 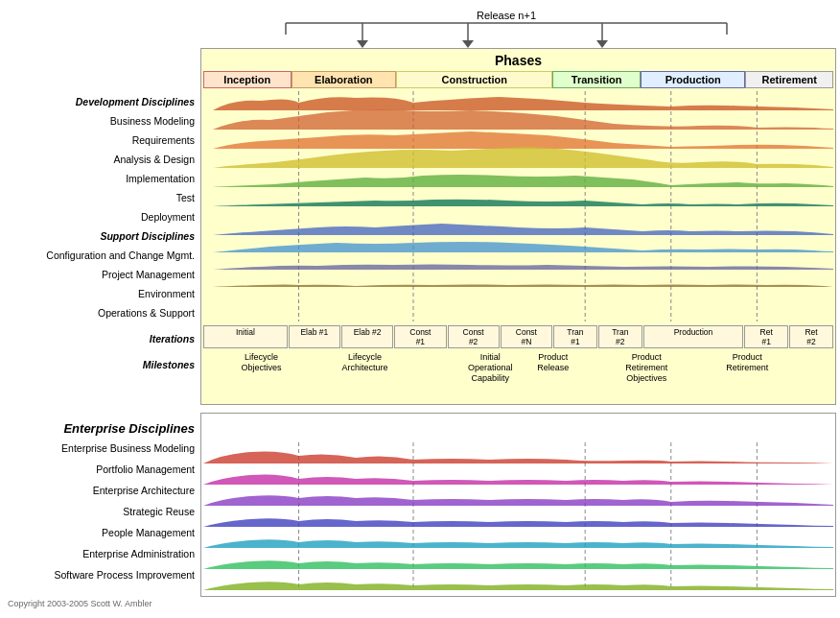 What do you see at coordinates (420, 26) in the screenshot?
I see `release-header: Release n+1` at bounding box center [420, 26].